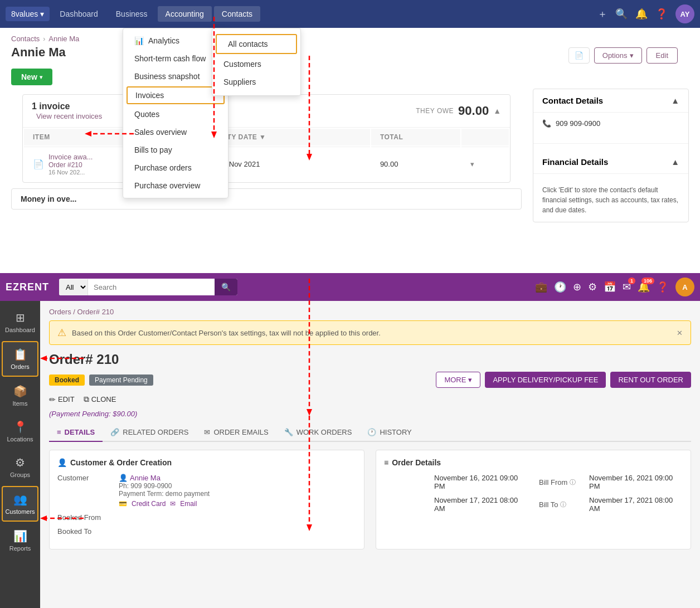  Describe the element at coordinates (20, 431) in the screenshot. I see `sidebar-item-locations: 📍 Locations` at that location.